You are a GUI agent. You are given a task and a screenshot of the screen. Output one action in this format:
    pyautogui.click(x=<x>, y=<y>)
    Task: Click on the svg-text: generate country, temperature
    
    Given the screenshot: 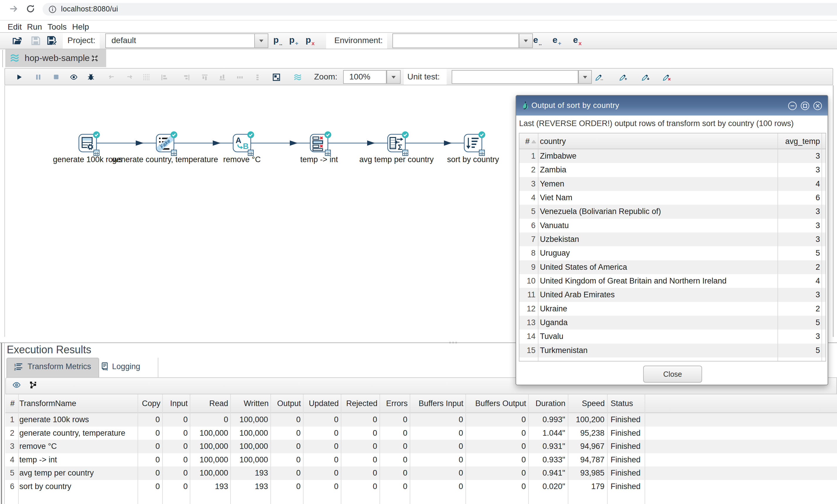 What is the action you would take?
    pyautogui.click(x=165, y=160)
    